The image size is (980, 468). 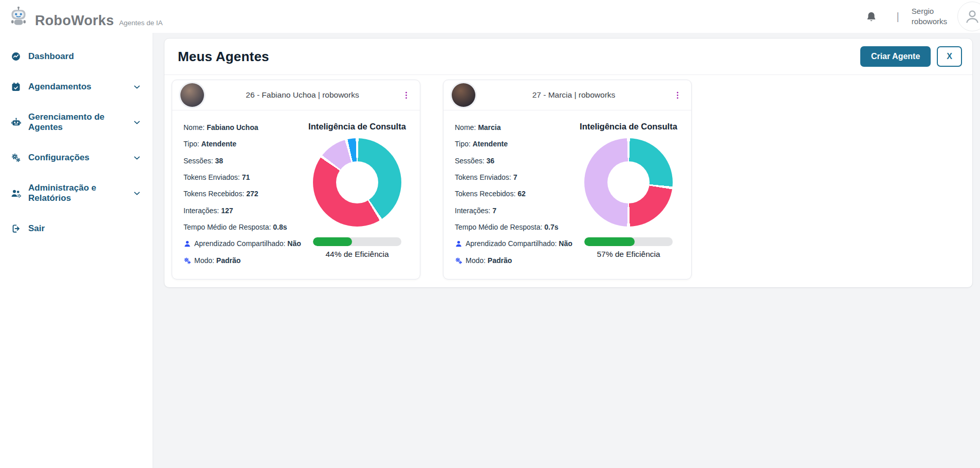 I want to click on agent-stat: Interações: 127, so click(x=243, y=211).